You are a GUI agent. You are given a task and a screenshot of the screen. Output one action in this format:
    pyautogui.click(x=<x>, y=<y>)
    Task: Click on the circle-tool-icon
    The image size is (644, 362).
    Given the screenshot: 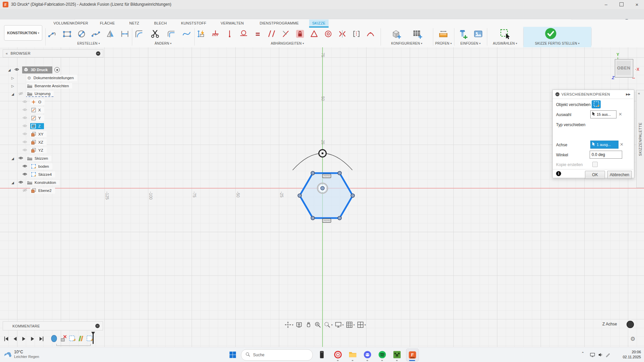 What is the action you would take?
    pyautogui.click(x=82, y=34)
    